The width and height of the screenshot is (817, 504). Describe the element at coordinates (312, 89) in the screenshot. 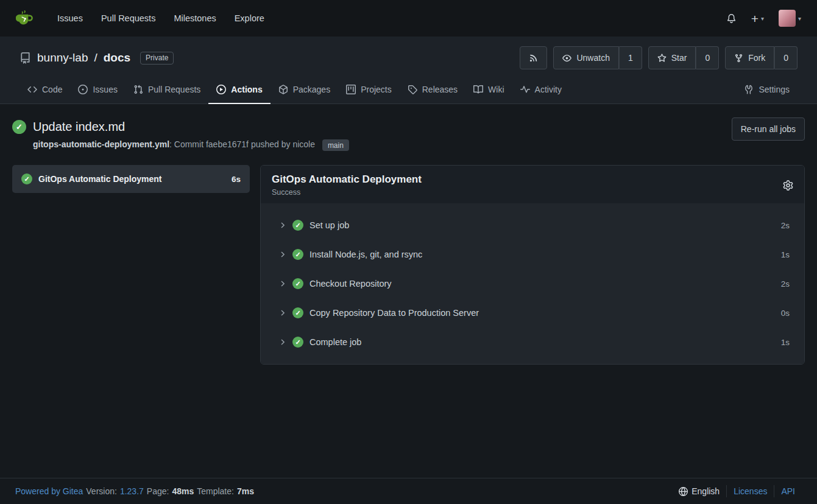

I see `tab-label: Packages` at that location.